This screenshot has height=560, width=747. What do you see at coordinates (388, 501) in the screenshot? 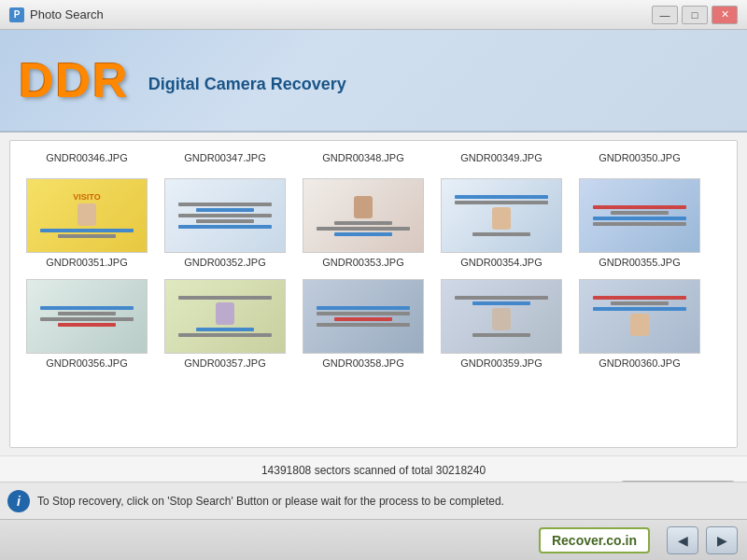
I see `status-text: To Stop recovery, click on 'Stop Search'…` at bounding box center [388, 501].